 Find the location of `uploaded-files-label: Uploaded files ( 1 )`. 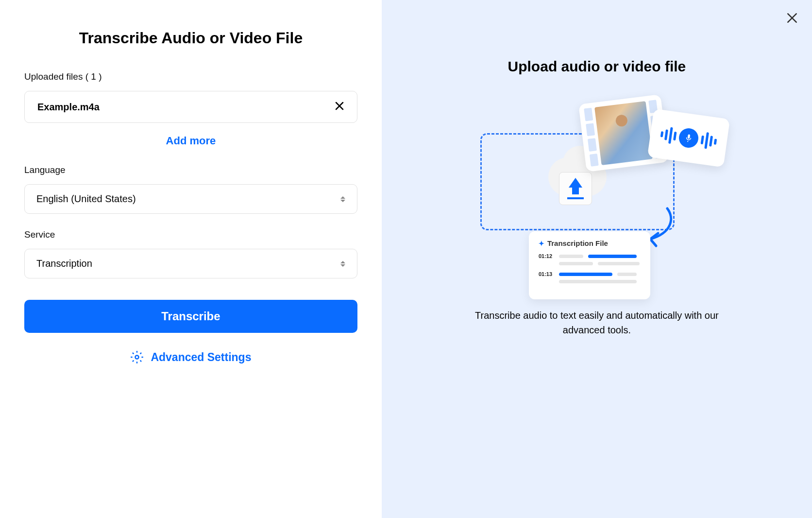

uploaded-files-label: Uploaded files ( 1 ) is located at coordinates (191, 77).